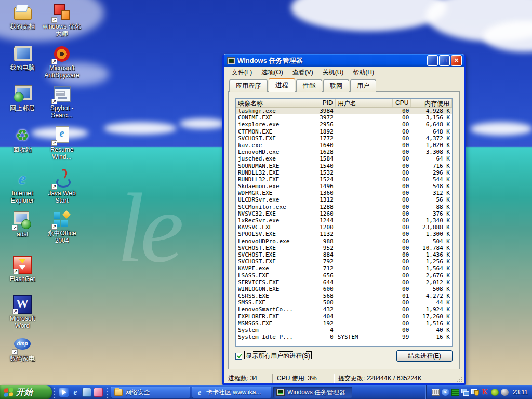 The width and height of the screenshot is (532, 399). Describe the element at coordinates (232, 392) in the screenshot. I see `taskbar-button-卡卡社区 www.ika...: e卡卡社区 www.ika...` at that location.